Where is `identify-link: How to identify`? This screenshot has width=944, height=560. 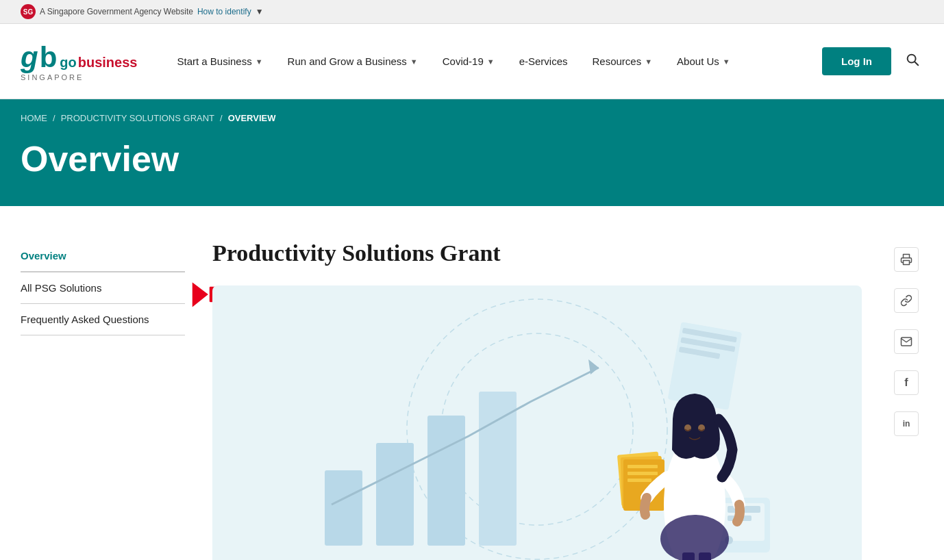 identify-link: How to identify is located at coordinates (225, 12).